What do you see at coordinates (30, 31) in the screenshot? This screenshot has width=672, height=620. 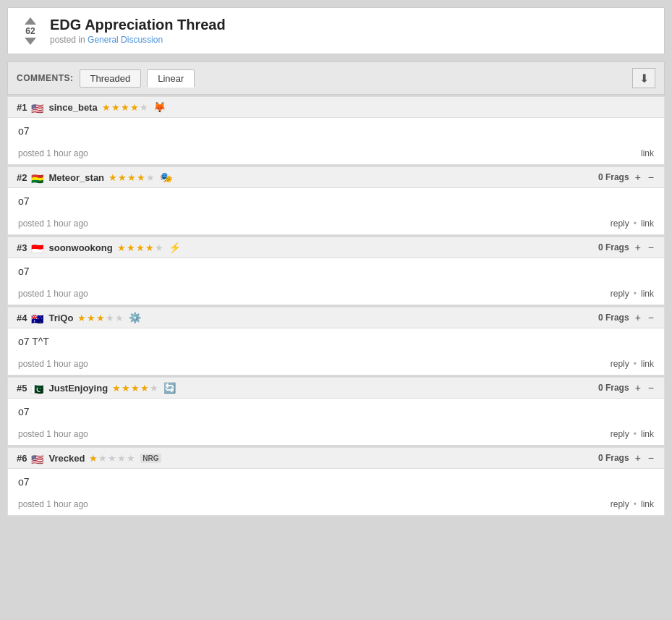 I see `vote-section: 62` at bounding box center [30, 31].